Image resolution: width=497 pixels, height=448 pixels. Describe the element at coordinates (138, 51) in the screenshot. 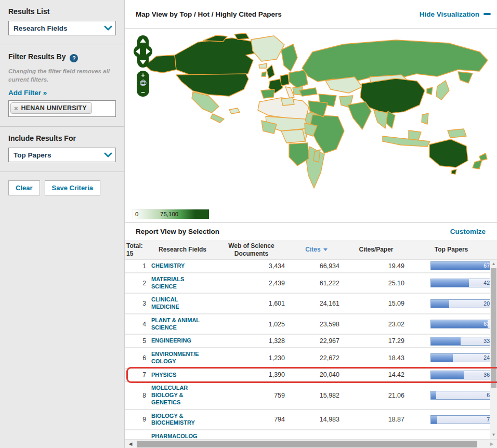

I see `pan-left-icon` at that location.